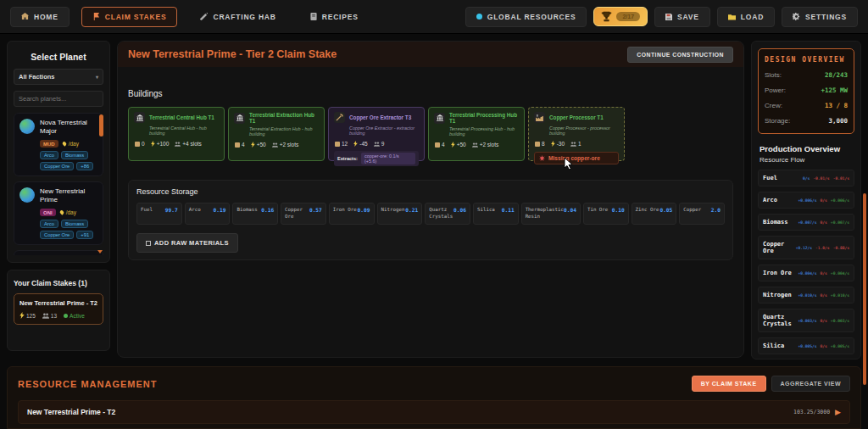  Describe the element at coordinates (569, 164) in the screenshot. I see `mouse-cursor` at that location.